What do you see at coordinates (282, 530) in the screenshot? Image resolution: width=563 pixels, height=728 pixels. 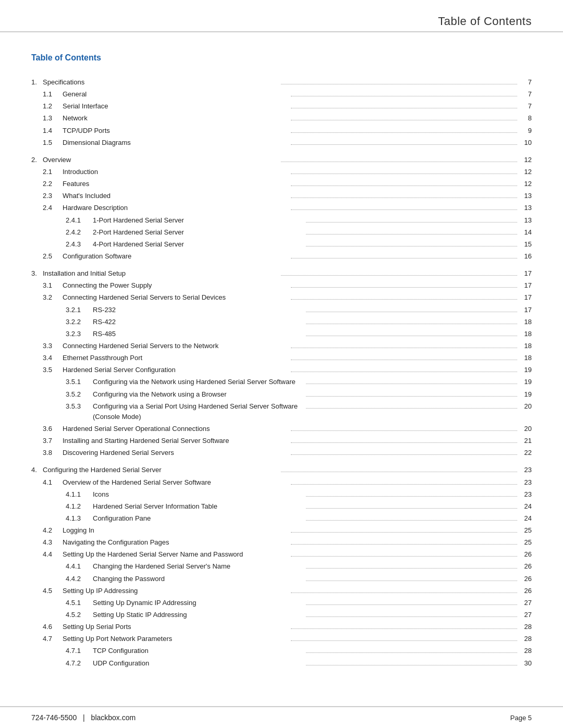 I see `toc-item: 4.2Logging In25` at bounding box center [282, 530].